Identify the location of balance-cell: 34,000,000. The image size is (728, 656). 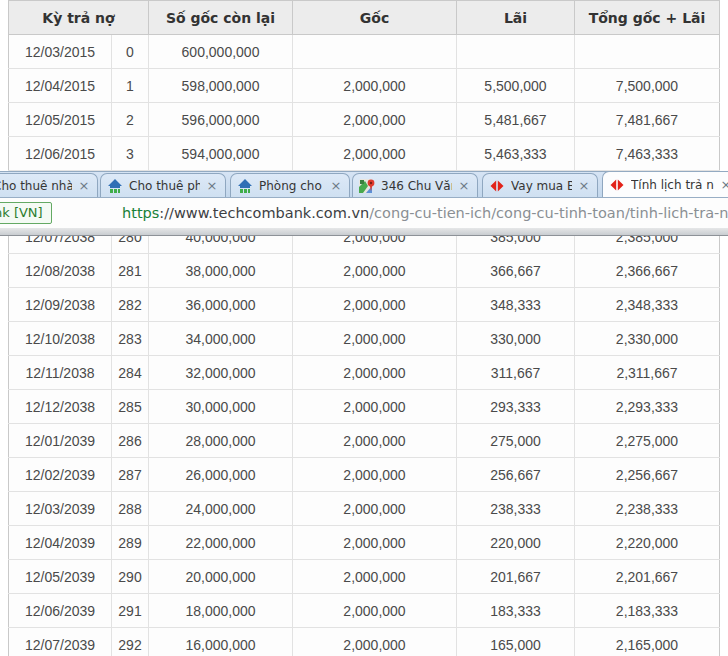
(221, 339).